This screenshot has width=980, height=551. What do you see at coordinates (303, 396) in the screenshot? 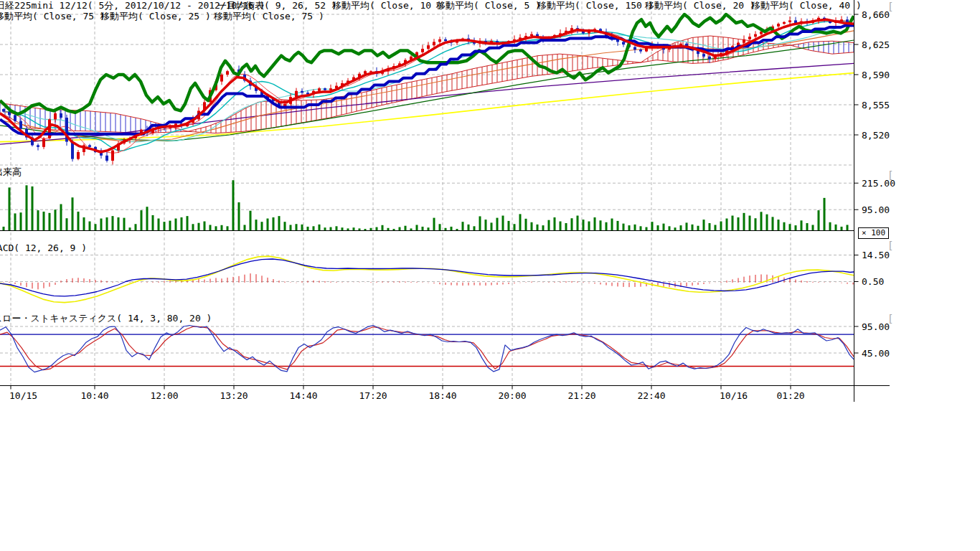
I see `time-axis-label: 14:40` at bounding box center [303, 396].